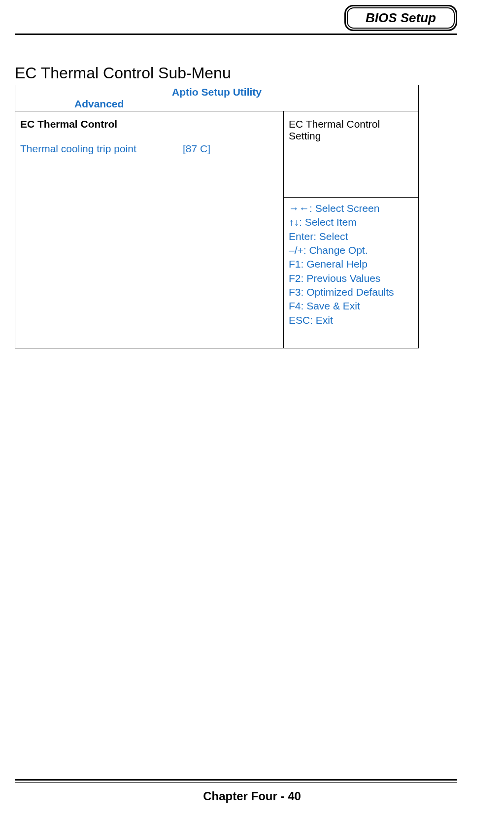 The width and height of the screenshot is (504, 818). I want to click on header-badge: BIOS Setup, so click(401, 18).